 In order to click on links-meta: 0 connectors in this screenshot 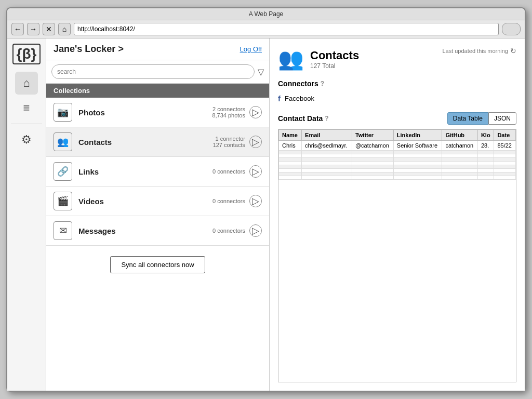, I will do `click(229, 171)`.